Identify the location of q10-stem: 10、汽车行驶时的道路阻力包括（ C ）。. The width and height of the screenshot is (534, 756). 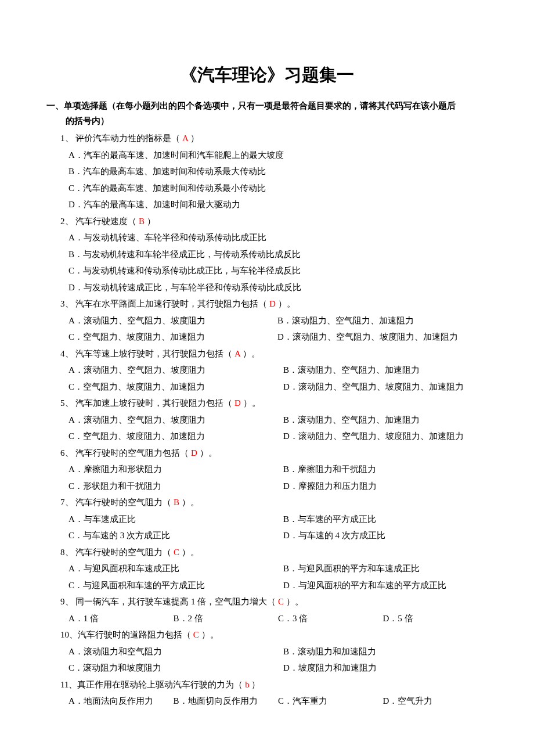
(274, 635).